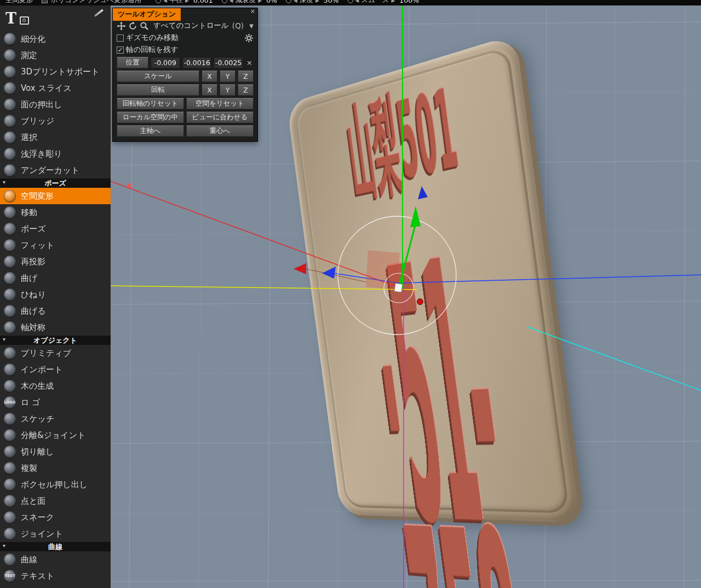  Describe the element at coordinates (55, 311) in the screenshot. I see `sidebar-item: 曲げる` at that location.